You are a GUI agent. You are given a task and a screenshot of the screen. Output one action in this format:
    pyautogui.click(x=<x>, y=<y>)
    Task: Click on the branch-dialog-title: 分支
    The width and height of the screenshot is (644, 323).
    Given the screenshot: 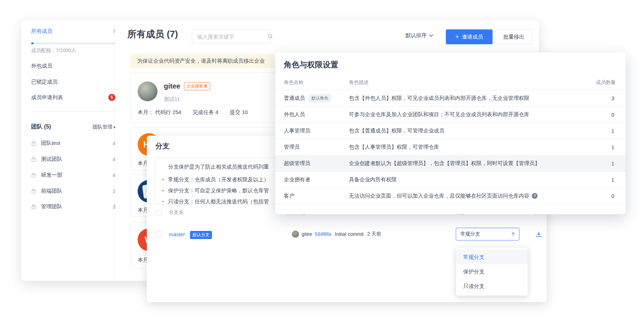 What is the action you would take?
    pyautogui.click(x=162, y=146)
    